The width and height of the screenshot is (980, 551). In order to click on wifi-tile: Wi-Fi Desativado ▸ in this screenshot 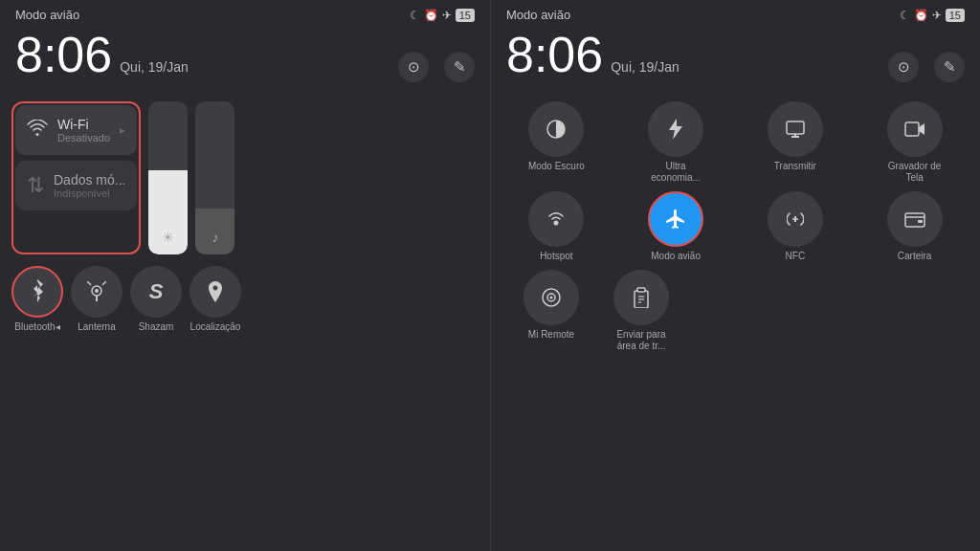, I will do `click(77, 130)`.